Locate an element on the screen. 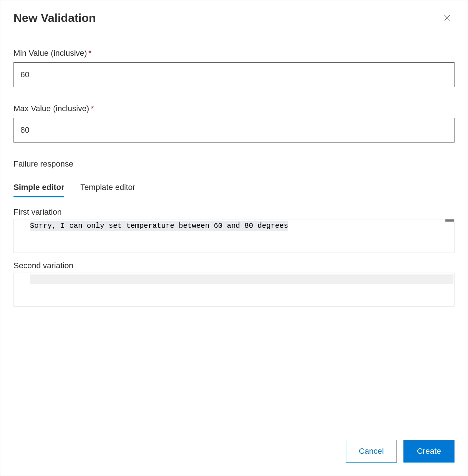  editor-content: Sorry, I can only set temperature betwee… is located at coordinates (242, 236).